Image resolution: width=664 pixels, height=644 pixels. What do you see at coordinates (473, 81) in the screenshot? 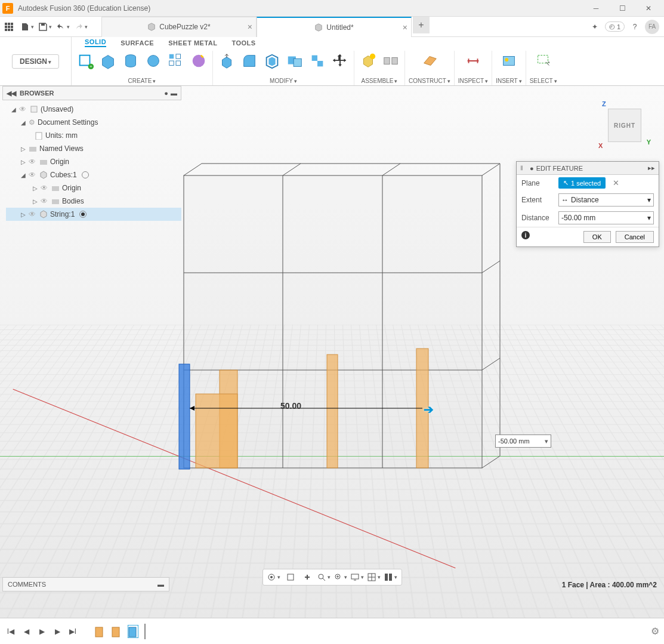
I see `inspect-label: INSPECT` at bounding box center [473, 81].